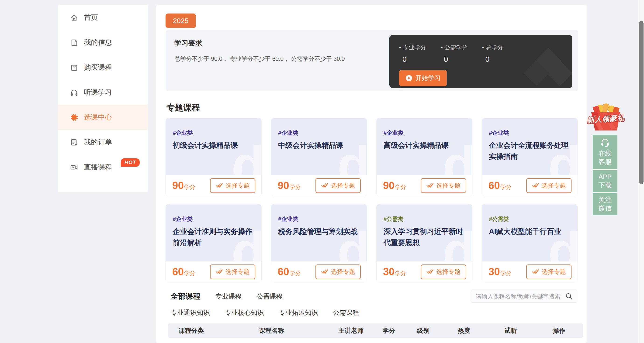 The height and width of the screenshot is (343, 644). What do you see at coordinates (98, 142) in the screenshot?
I see `sidebar-item-label: 我的订单` at bounding box center [98, 142].